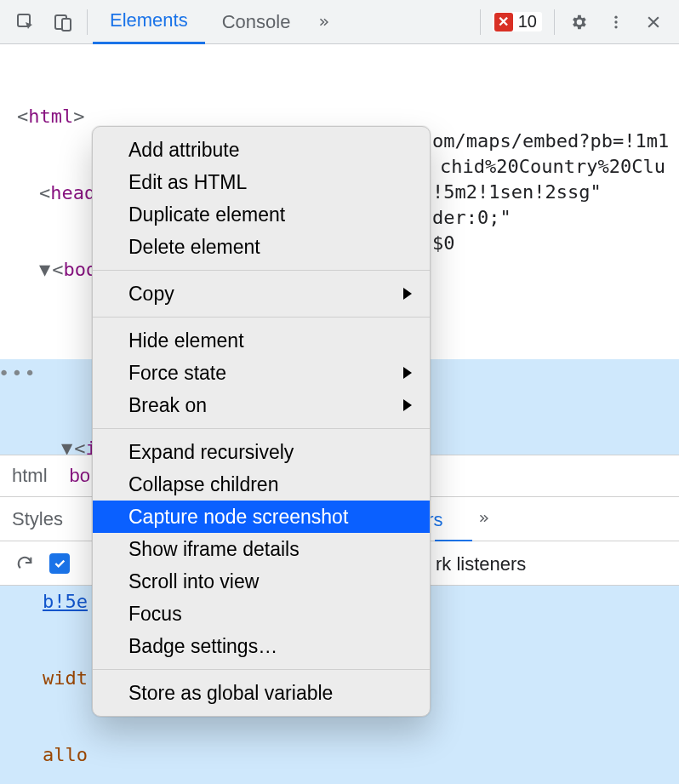  What do you see at coordinates (616, 22) in the screenshot?
I see `kebab-icon` at bounding box center [616, 22].